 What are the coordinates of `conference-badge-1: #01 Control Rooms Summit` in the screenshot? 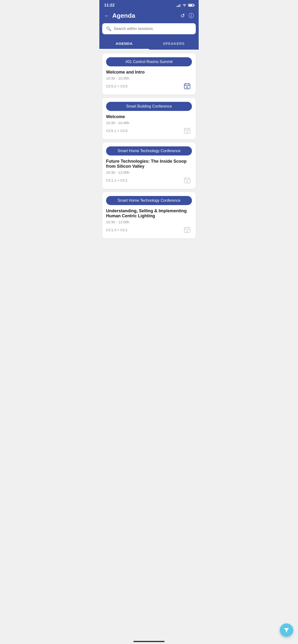 It's located at (149, 62).